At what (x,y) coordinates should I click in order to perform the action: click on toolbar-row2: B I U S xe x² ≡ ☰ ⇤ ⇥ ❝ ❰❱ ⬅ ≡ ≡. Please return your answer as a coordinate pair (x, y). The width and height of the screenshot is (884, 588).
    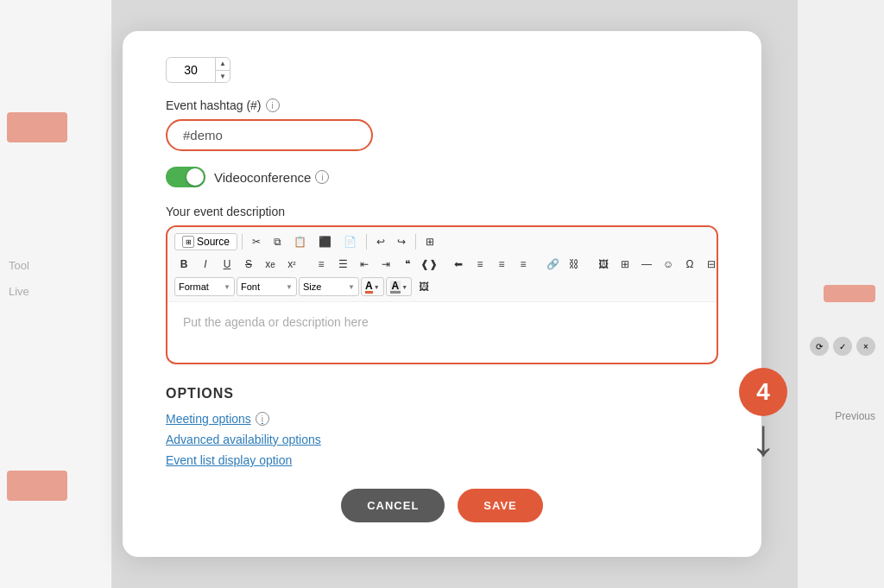
    Looking at the image, I should click on (442, 264).